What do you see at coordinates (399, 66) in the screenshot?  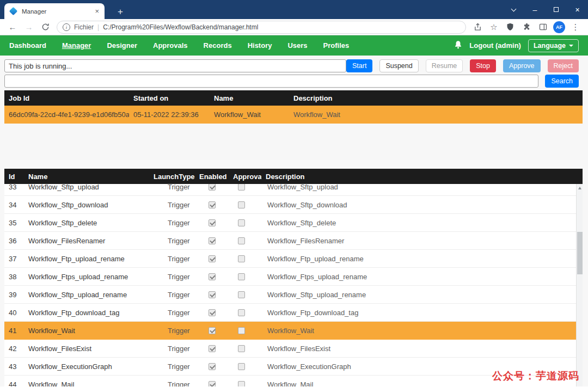 I see `suspend-button: Suspend` at bounding box center [399, 66].